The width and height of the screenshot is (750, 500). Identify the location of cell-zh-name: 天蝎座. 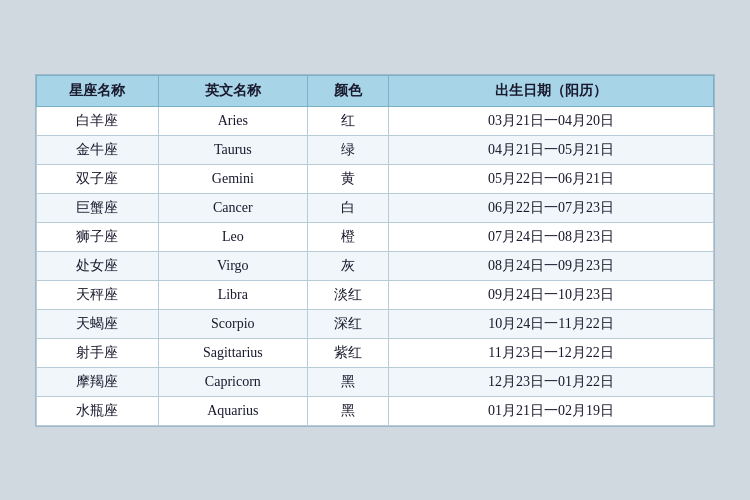
(98, 324).